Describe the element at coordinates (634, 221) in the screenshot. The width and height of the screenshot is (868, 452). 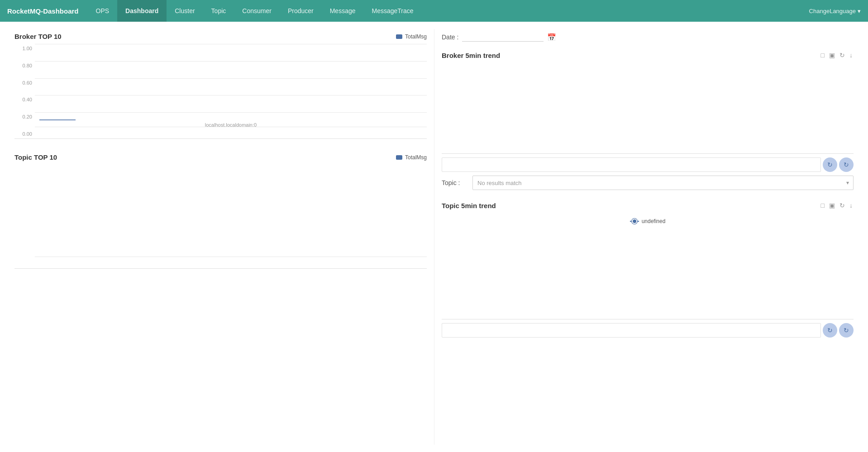
I see `legend-line-icon` at that location.